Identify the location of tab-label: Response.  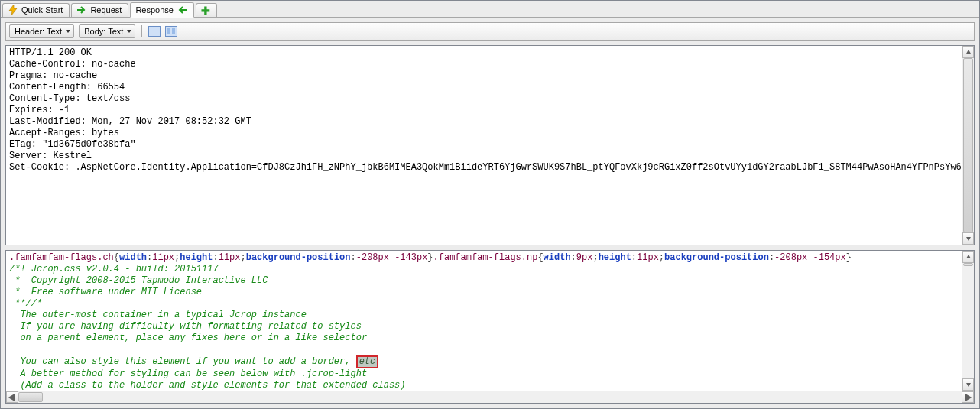
(154, 10).